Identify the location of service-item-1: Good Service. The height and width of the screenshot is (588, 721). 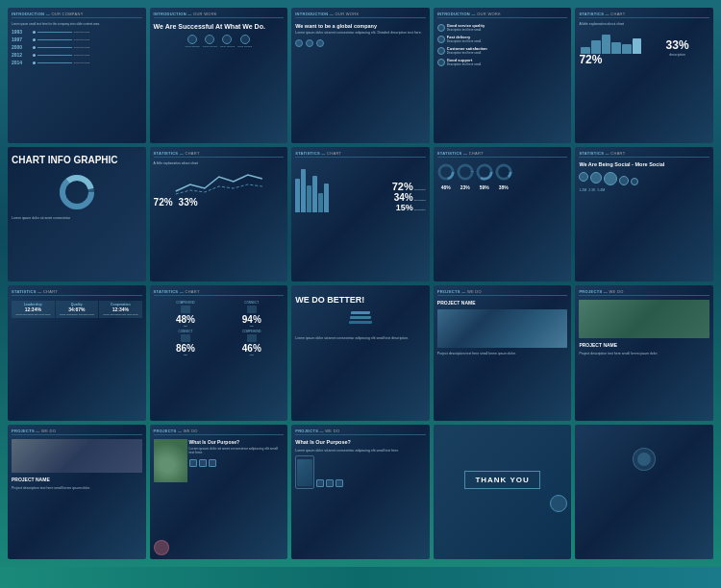
(192, 41).